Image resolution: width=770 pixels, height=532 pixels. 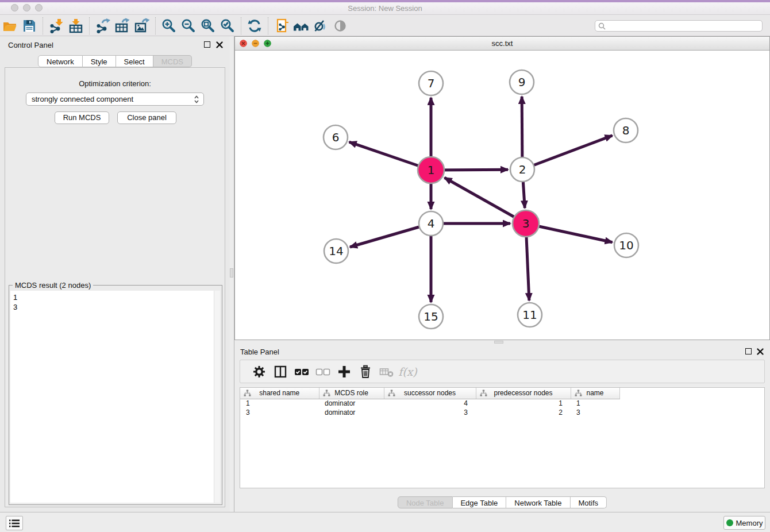 I want to click on optimization-criterion-label: Optimization criterion:, so click(x=115, y=84).